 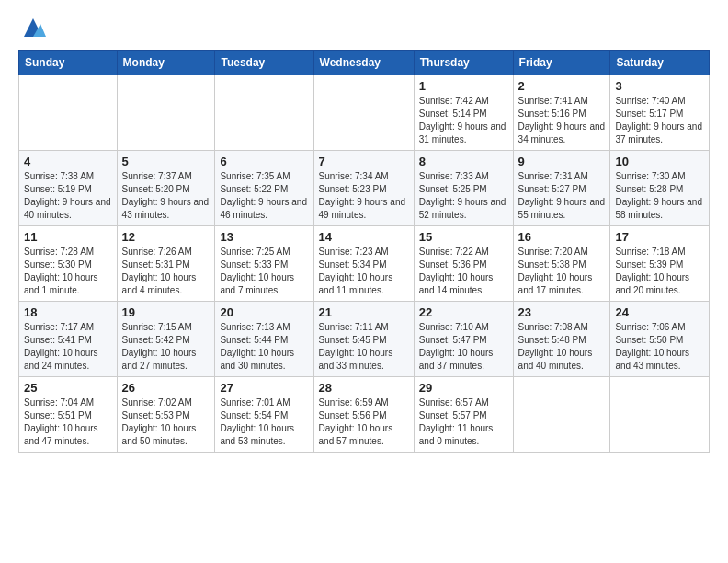 What do you see at coordinates (264, 313) in the screenshot?
I see `day-number: 20` at bounding box center [264, 313].